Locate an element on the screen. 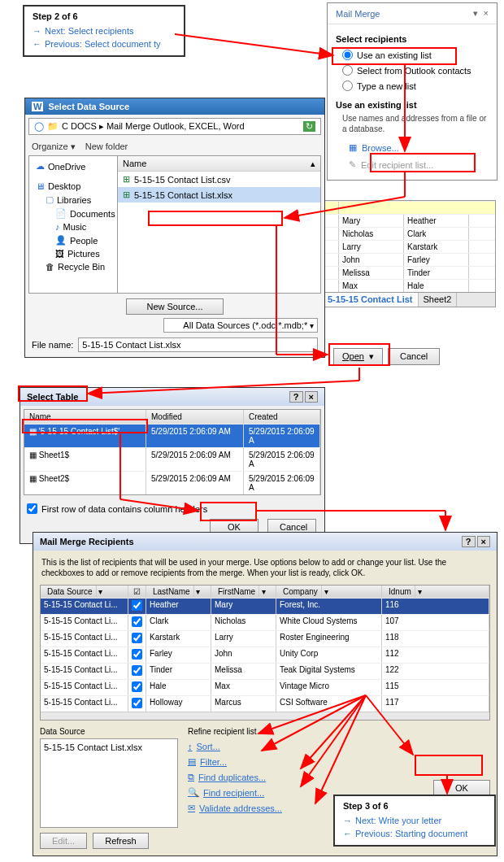 The width and height of the screenshot is (504, 862). refresh-icon: ↻ is located at coordinates (309, 127).